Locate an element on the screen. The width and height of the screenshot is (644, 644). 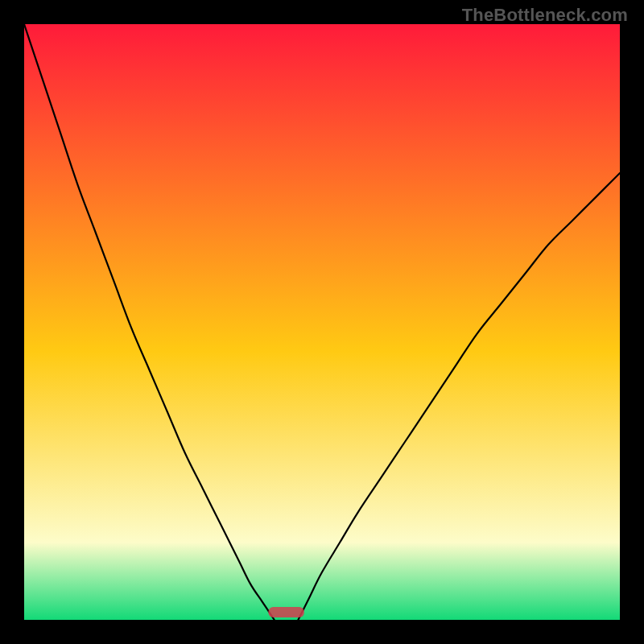
watermark-text: TheBottleneck.com is located at coordinates (545, 15).